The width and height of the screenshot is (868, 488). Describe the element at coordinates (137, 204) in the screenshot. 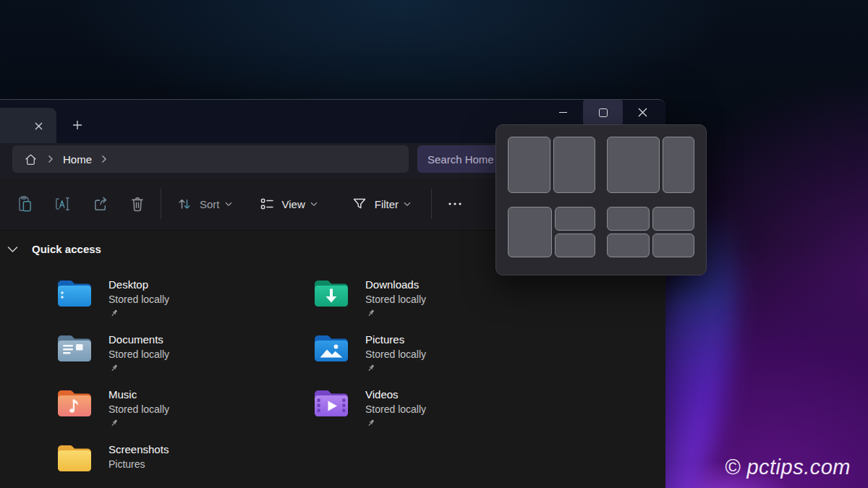

I see `delete-icon` at that location.